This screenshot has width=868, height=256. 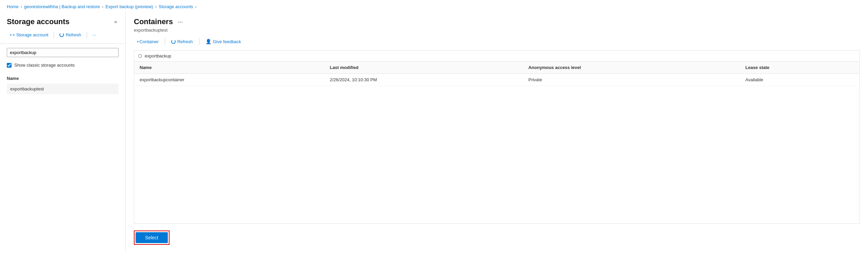 What do you see at coordinates (149, 41) in the screenshot?
I see `add-container-label: Container` at bounding box center [149, 41].